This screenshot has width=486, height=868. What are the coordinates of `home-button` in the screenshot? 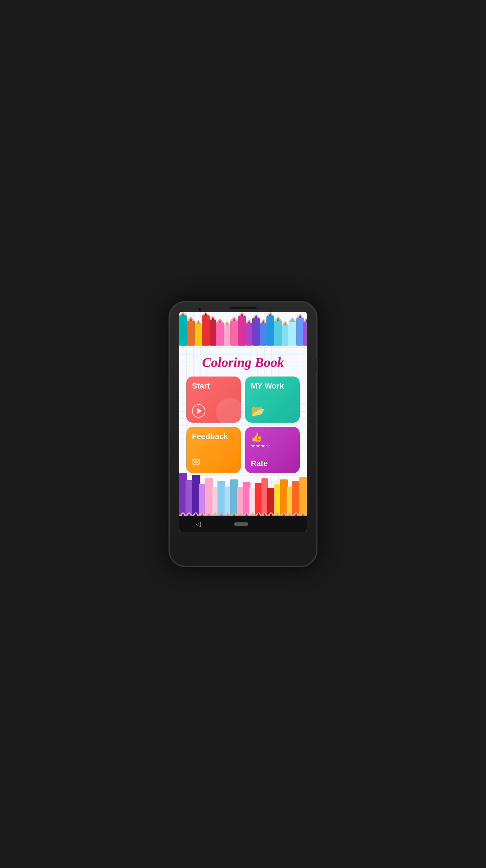 It's located at (241, 524).